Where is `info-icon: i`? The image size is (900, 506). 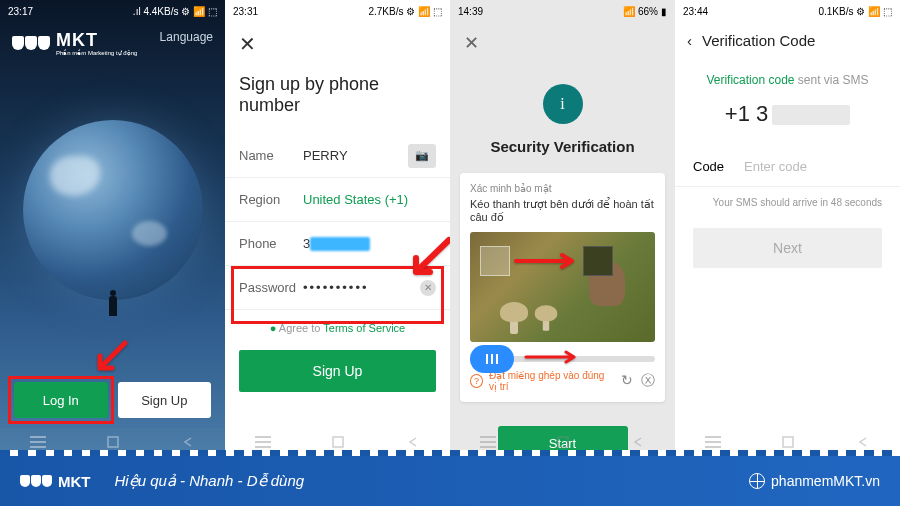
info-icon: i is located at coordinates (563, 104).